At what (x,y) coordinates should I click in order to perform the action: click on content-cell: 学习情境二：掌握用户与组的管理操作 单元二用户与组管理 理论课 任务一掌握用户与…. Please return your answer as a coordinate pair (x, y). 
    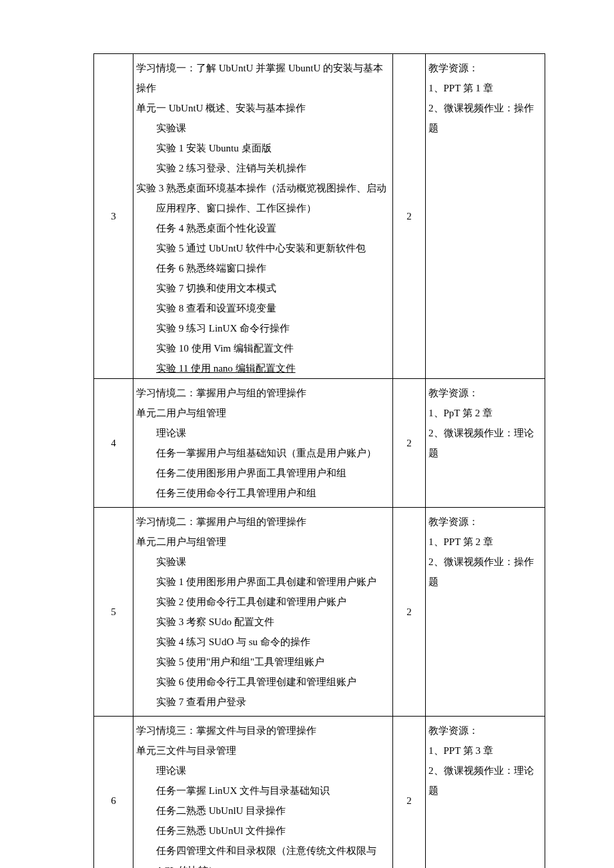
    Looking at the image, I should click on (263, 443).